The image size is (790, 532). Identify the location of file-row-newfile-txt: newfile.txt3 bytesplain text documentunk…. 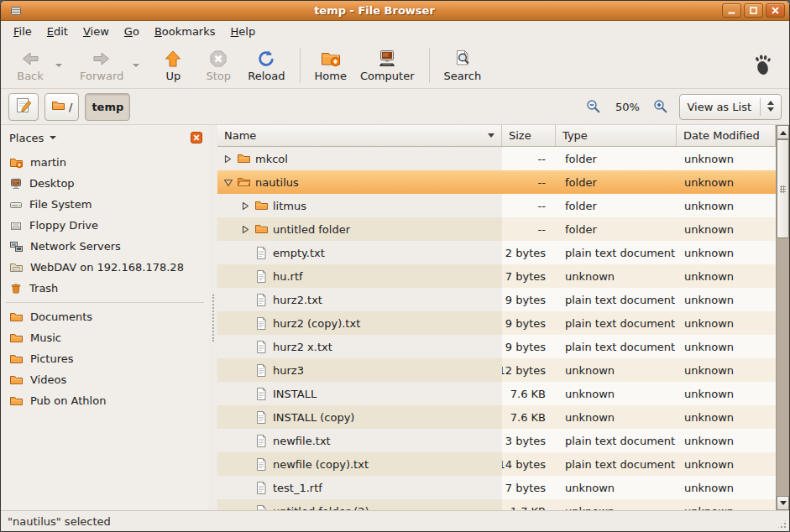
(497, 441).